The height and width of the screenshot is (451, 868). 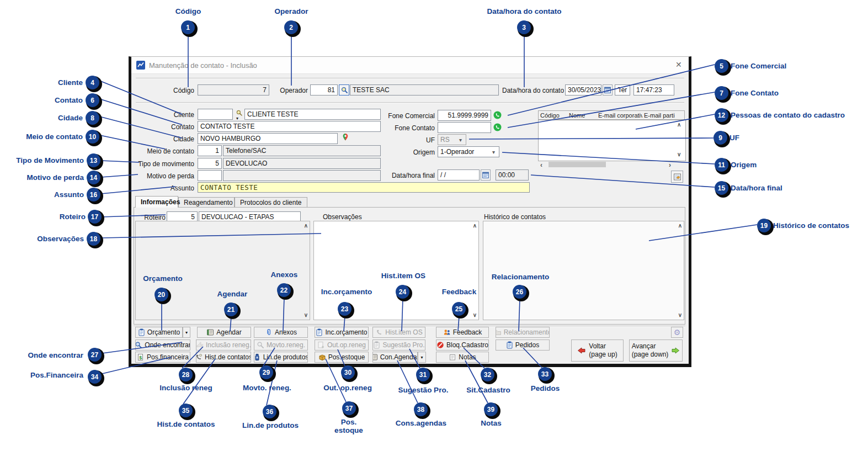 I want to click on fone-contato-label: Fone Contato, so click(x=404, y=128).